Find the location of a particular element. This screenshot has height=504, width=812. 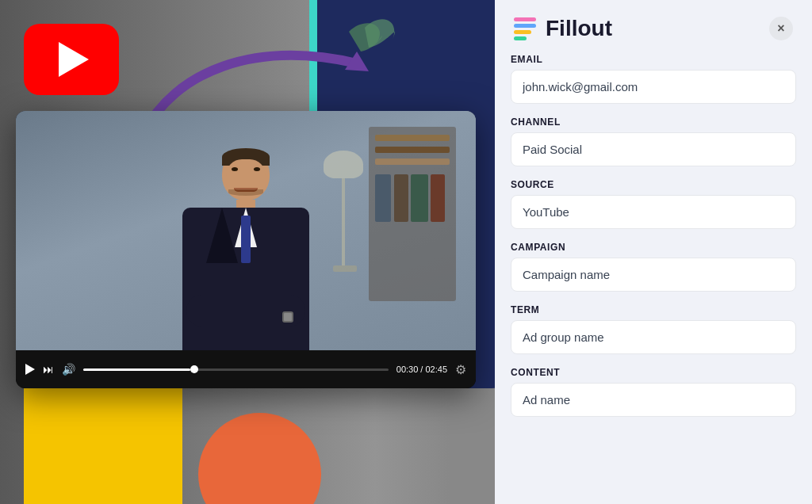

volume-icon: 🔊 is located at coordinates (68, 369).